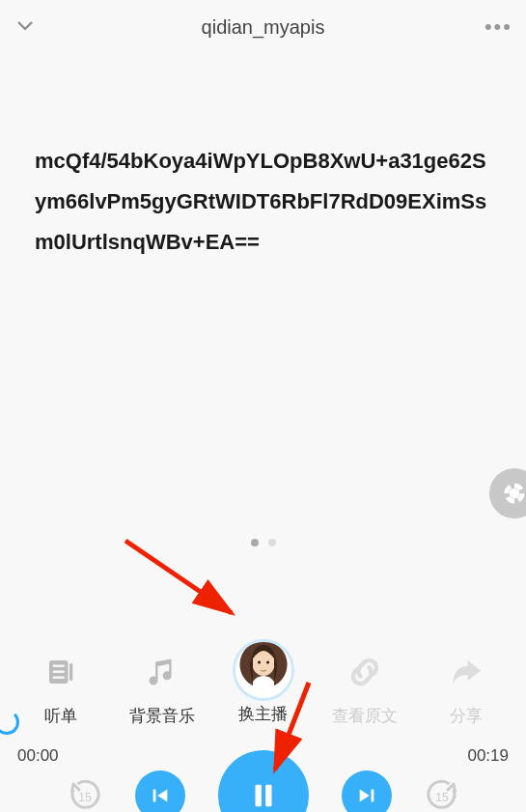  What do you see at coordinates (367, 792) in the screenshot?
I see `next-button` at bounding box center [367, 792].